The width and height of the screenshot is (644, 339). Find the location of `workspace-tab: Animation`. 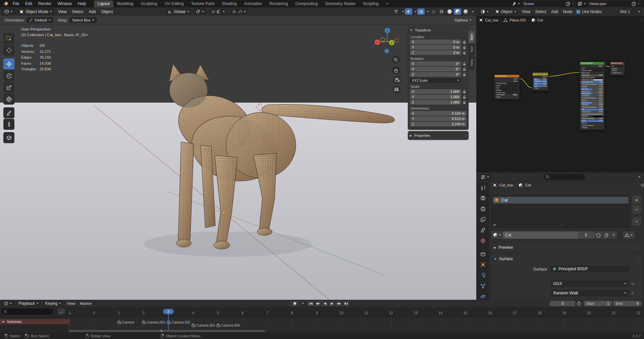

workspace-tab: Animation is located at coordinates (253, 4).